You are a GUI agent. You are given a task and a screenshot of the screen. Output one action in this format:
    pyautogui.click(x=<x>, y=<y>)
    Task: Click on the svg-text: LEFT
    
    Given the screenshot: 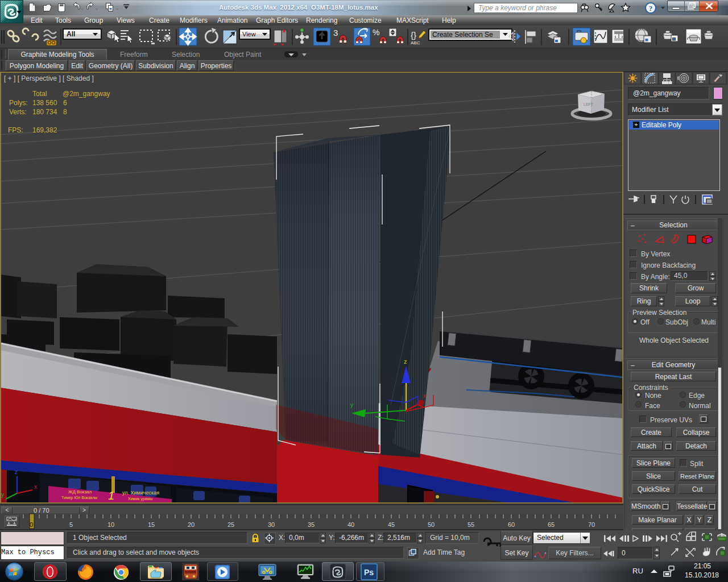 What is the action you would take?
    pyautogui.click(x=589, y=105)
    